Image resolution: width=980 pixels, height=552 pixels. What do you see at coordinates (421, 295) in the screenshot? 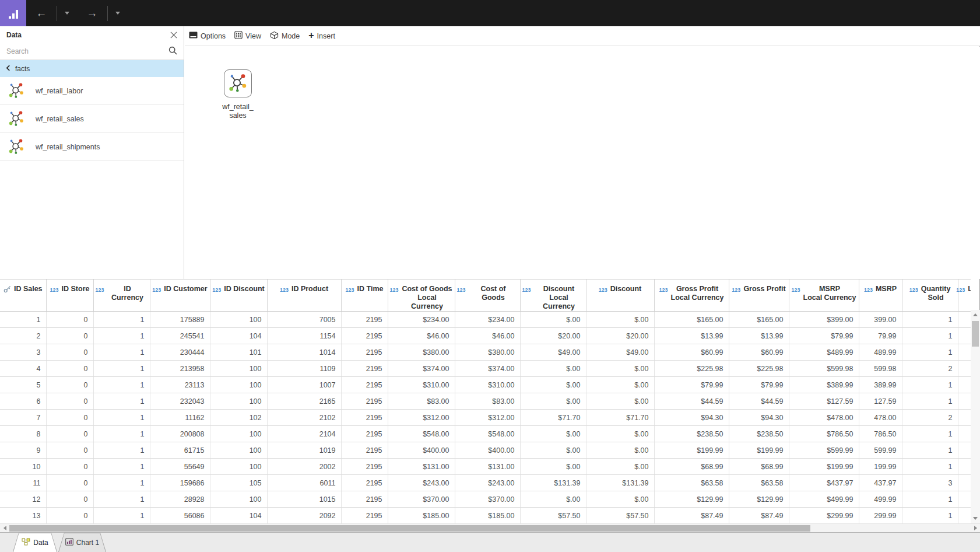
I see `grid-header-cell: 123Cost of Goods Local Currency` at bounding box center [421, 295].